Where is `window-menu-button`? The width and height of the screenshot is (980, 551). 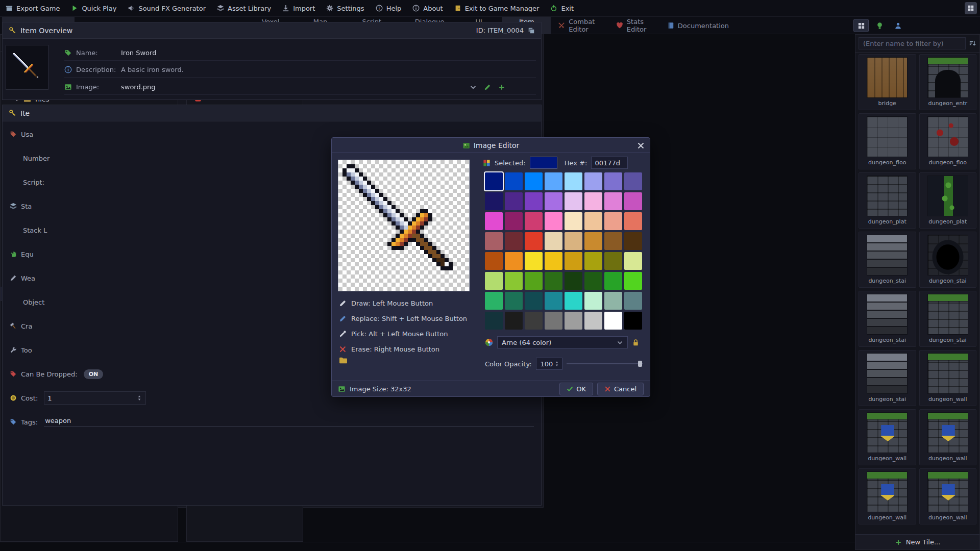 window-menu-button is located at coordinates (971, 8).